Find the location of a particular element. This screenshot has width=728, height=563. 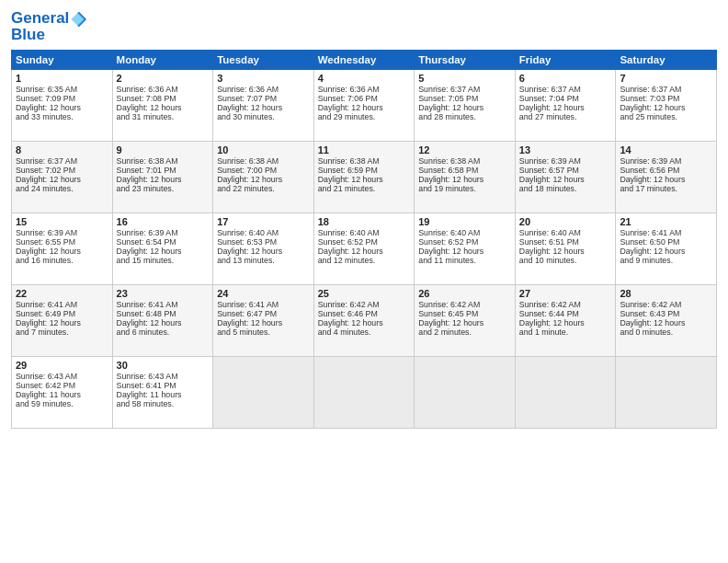

cell-text: Sunset: 6:52 PM is located at coordinates (465, 242).